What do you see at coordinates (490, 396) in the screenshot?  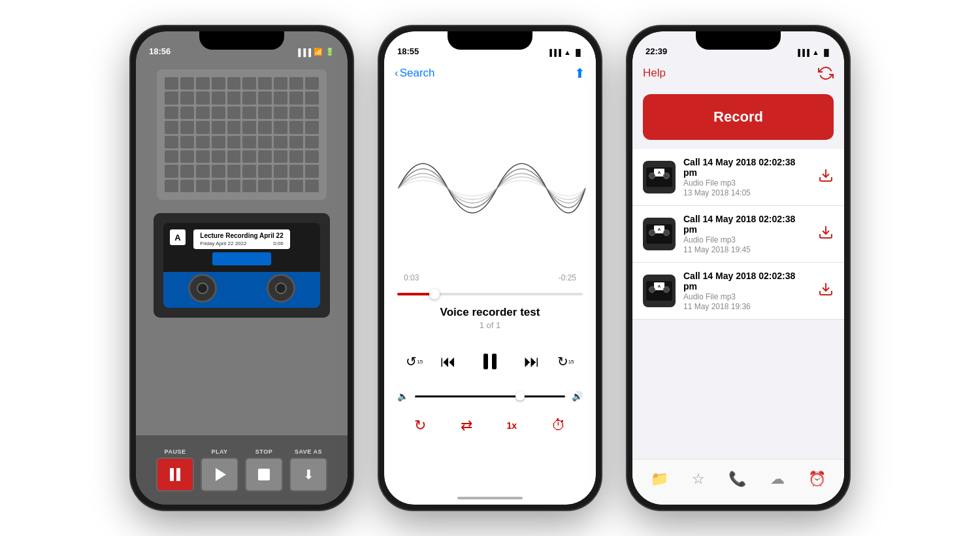 I see `volume-bar: 🔈 🔊` at bounding box center [490, 396].